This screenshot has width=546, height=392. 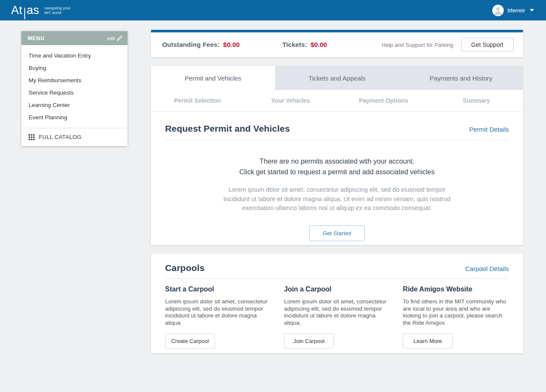 What do you see at coordinates (74, 55) in the screenshot?
I see `sidebar-item-time-and-vacation-entry: Time and Vacation Entry` at bounding box center [74, 55].